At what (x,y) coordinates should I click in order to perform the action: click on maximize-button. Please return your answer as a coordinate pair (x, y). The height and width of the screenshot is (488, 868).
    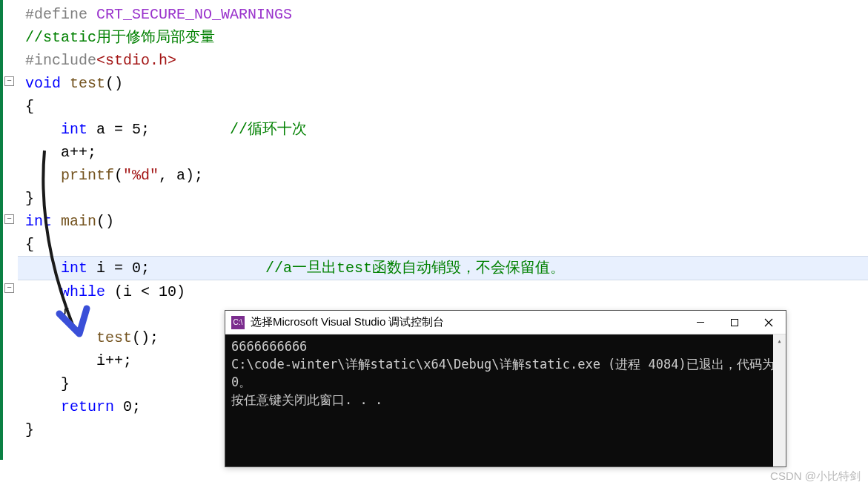
    Looking at the image, I should click on (735, 323).